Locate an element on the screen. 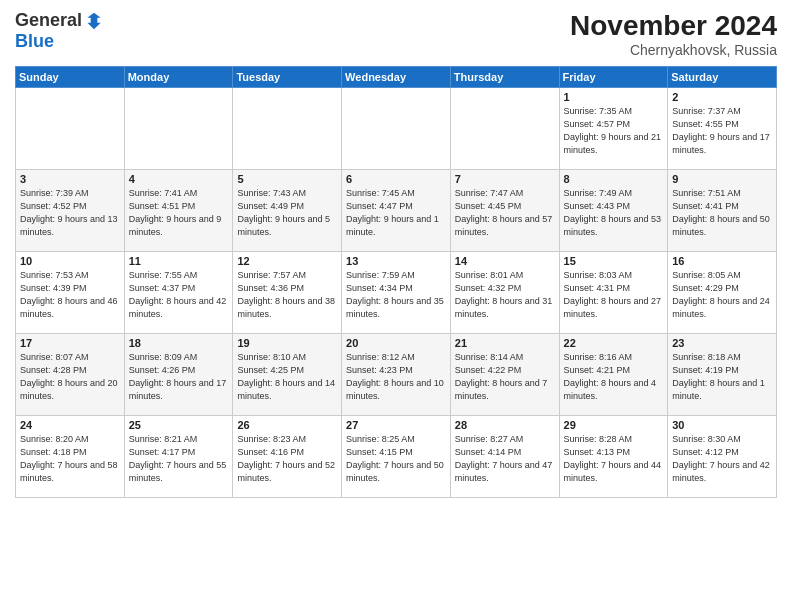 This screenshot has height=612, width=792. table-row: 6Sunrise: 7:45 AM Sunset: 4:47 PM Daylig… is located at coordinates (396, 211).